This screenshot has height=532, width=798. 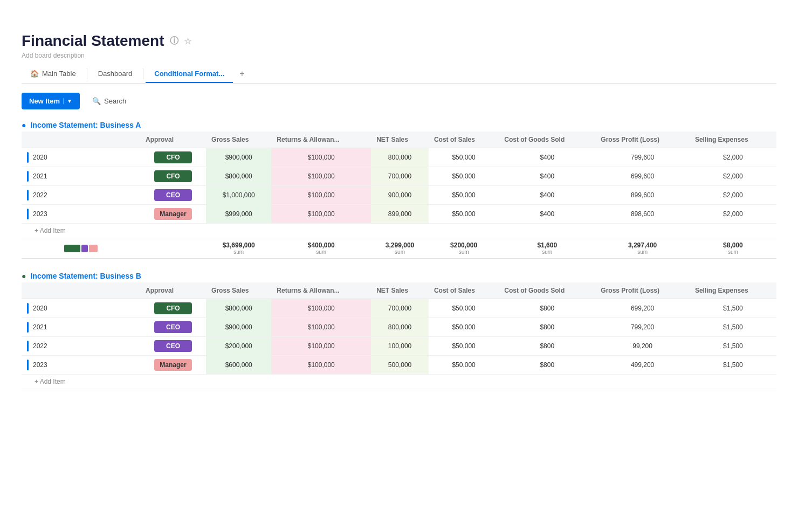 I want to click on summary-approval, so click(x=173, y=248).